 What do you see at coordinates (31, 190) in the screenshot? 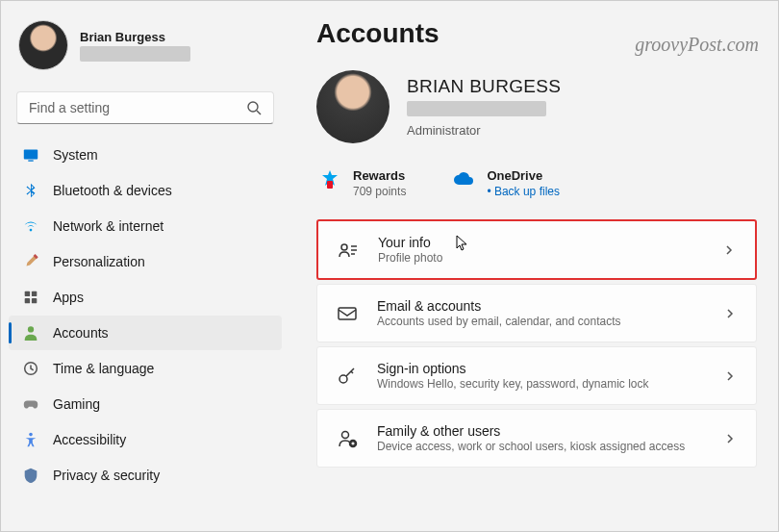
I see `bluetooth-icon` at bounding box center [31, 190].